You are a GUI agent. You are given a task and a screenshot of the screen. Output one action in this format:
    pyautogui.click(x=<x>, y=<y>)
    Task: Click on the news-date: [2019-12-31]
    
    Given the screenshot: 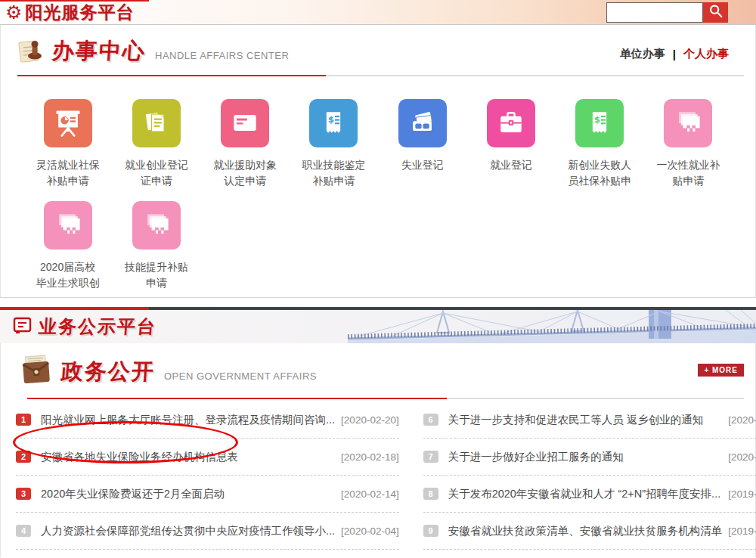 What is the action you would take?
    pyautogui.click(x=742, y=494)
    